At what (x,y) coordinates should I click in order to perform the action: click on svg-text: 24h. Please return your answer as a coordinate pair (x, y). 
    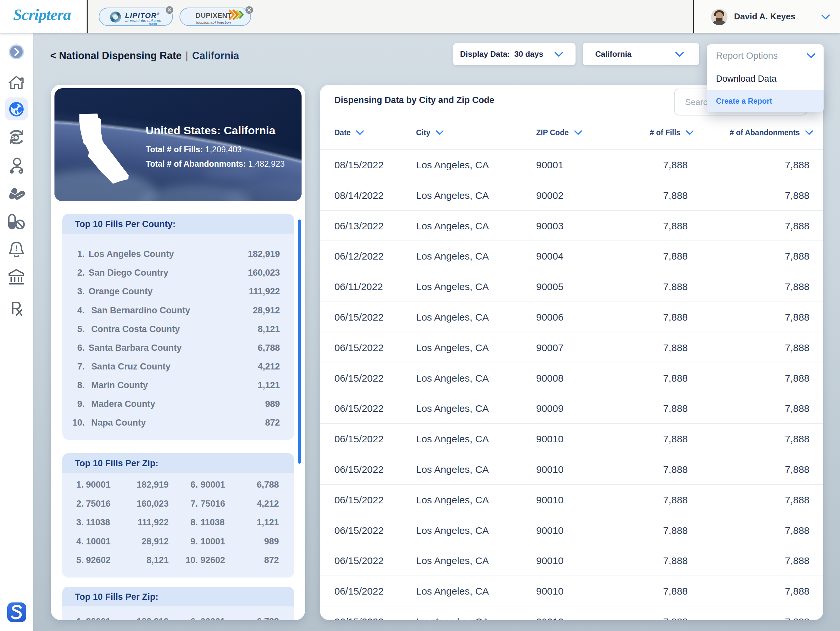
    Looking at the image, I should click on (15, 137).